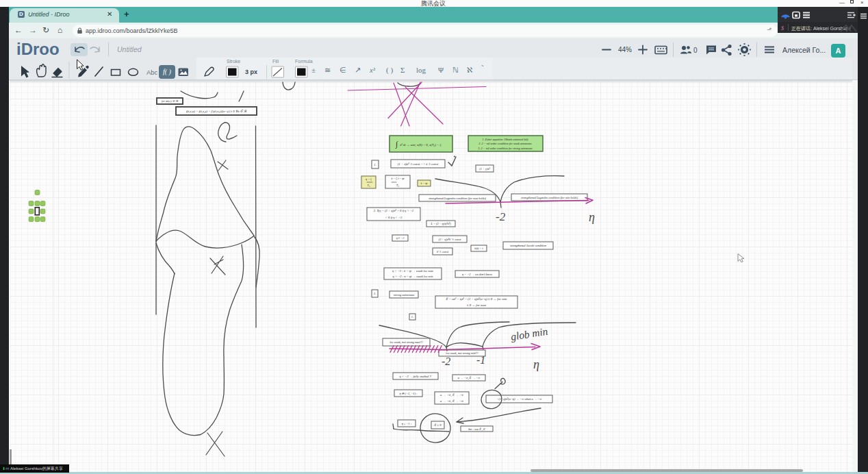 The image size is (868, 474). I want to click on svg-text:3. 2 − nd order condition for: 3. 2 − nd order condition for strong ext…, so click(505, 148).